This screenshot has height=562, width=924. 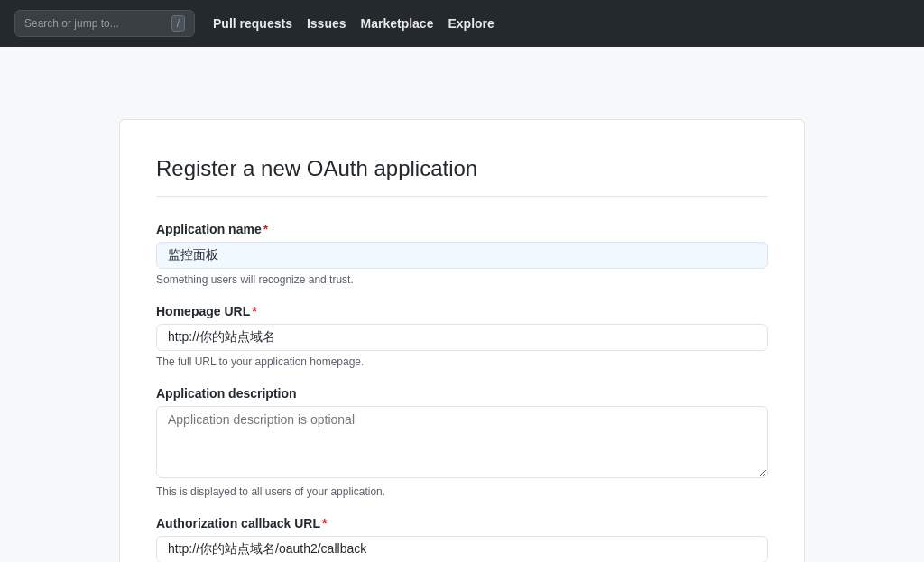 I want to click on search-box: Search or jump to... /, so click(x=105, y=23).